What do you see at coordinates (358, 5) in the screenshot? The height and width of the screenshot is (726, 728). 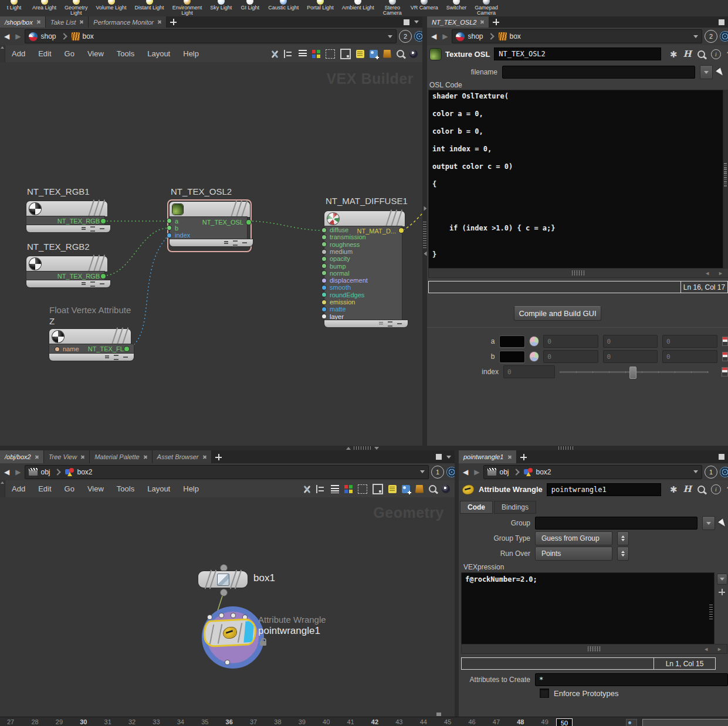 I see `shelf-tool: Ambient Light` at bounding box center [358, 5].